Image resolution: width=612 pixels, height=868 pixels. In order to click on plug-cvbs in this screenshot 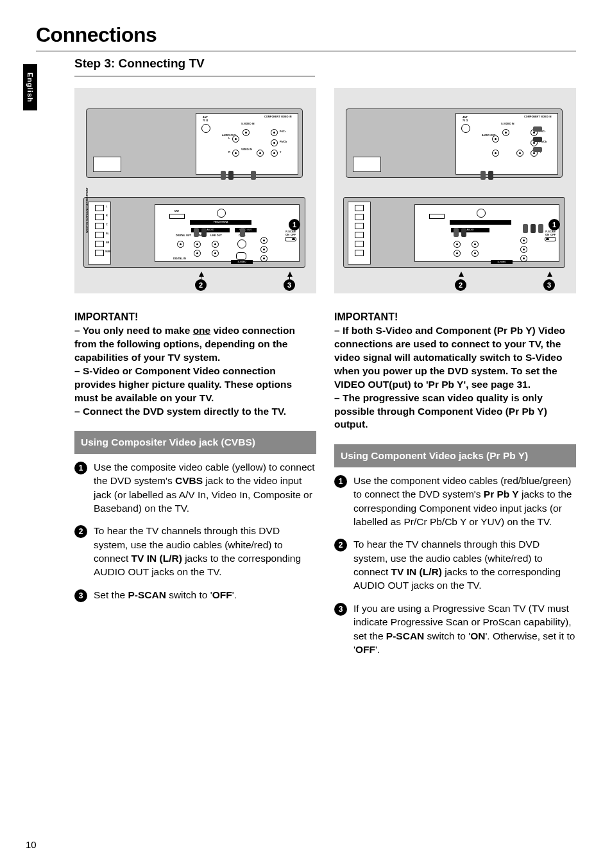, I will do `click(242, 232)`.